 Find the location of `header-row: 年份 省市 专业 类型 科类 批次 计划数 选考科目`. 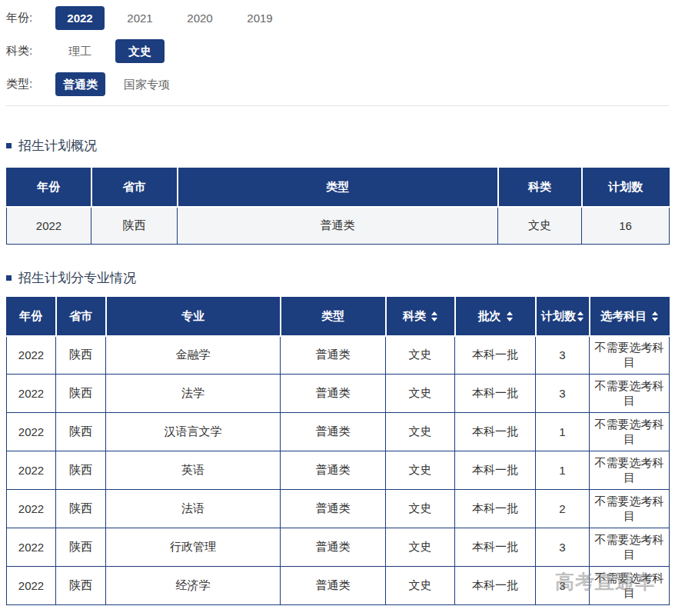

header-row: 年份 省市 专业 类型 科类 批次 计划数 选考科目 is located at coordinates (338, 317).